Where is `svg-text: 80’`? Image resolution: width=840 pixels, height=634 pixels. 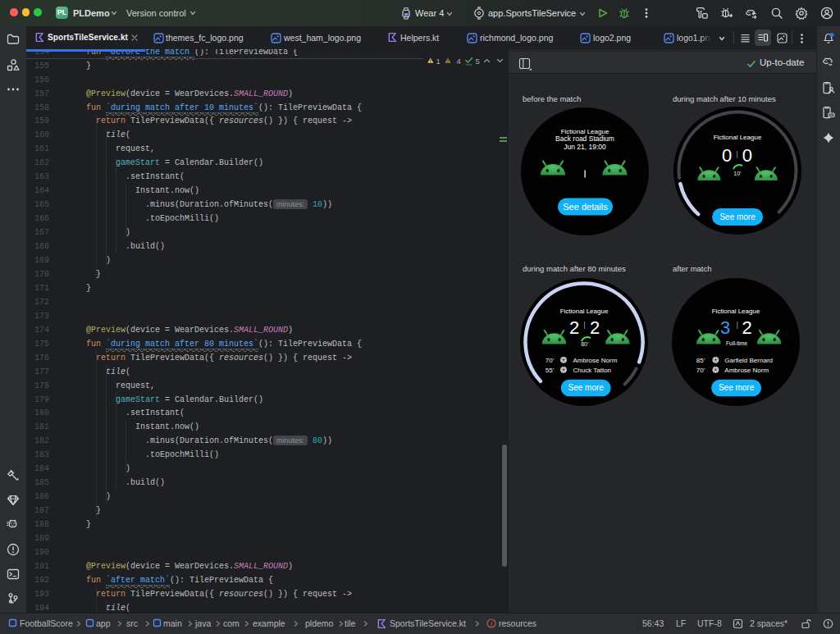 svg-text: 80’ is located at coordinates (585, 343).